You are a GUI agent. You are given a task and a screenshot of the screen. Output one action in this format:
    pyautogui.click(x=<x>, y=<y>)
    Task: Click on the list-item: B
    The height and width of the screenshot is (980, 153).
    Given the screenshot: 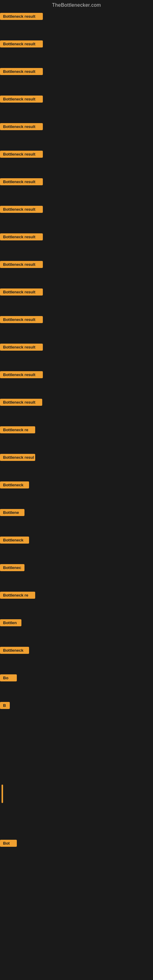 What is the action you would take?
    pyautogui.click(x=76, y=713)
    